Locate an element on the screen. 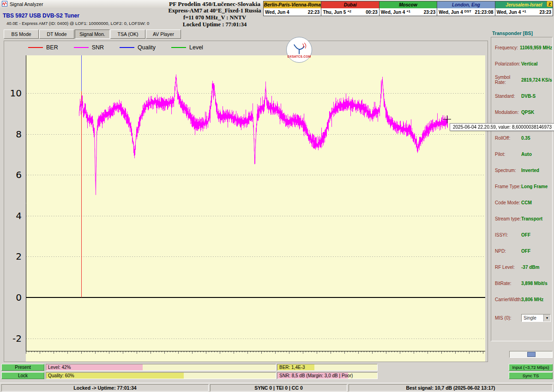 This screenshot has height=392, width=554. chevron-down-icon: ▾ is located at coordinates (547, 318).